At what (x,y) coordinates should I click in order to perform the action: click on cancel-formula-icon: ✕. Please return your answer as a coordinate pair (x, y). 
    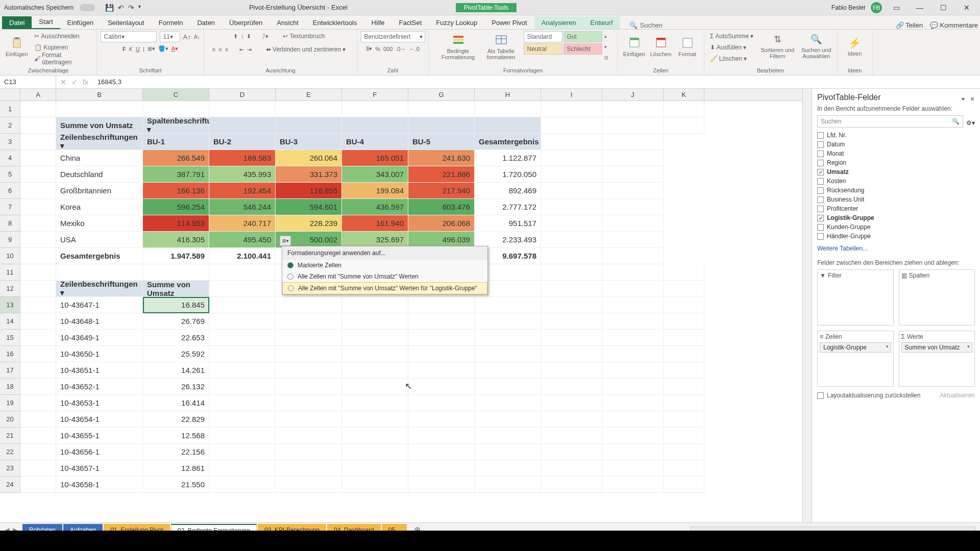
    Looking at the image, I should click on (63, 82).